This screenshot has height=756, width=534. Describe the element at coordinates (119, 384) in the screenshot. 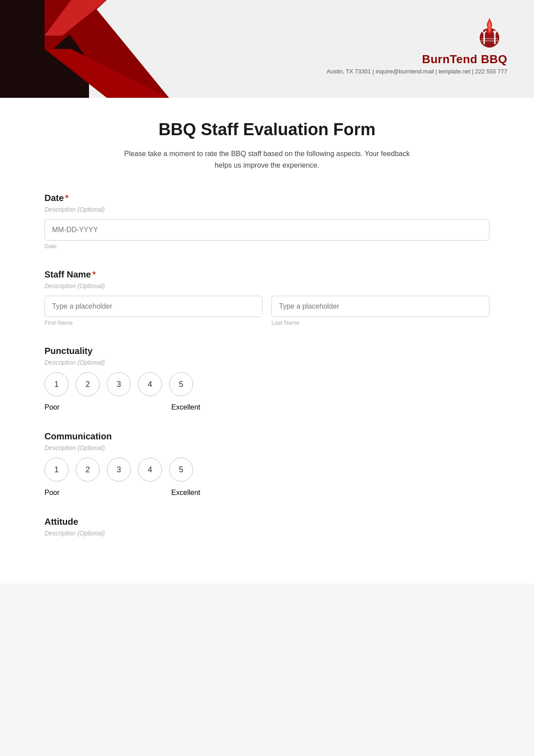

I see `punctuality-rating-3: 3` at that location.